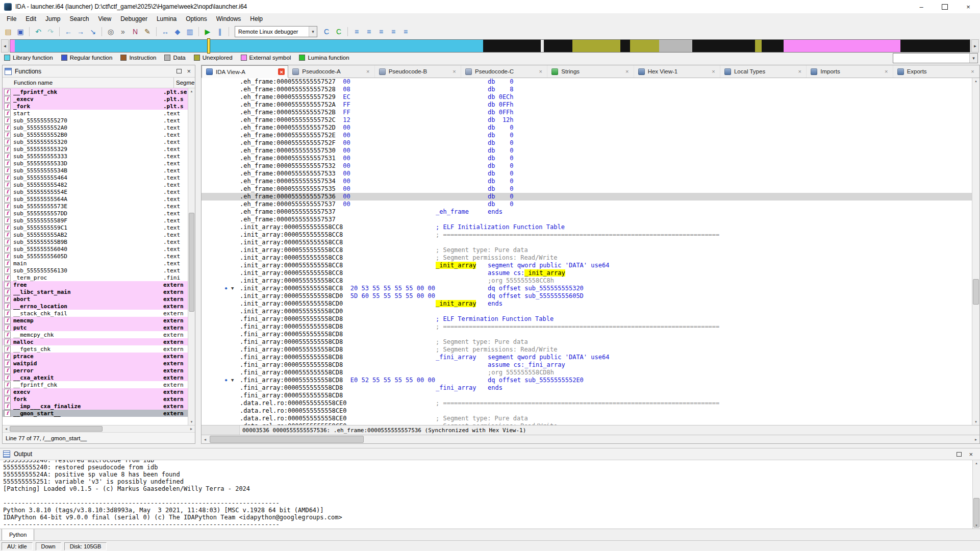 This screenshot has height=551, width=980. I want to click on disasm-line: .data.rel.ro:0000555555558CE0; Segment t…, so click(587, 418).